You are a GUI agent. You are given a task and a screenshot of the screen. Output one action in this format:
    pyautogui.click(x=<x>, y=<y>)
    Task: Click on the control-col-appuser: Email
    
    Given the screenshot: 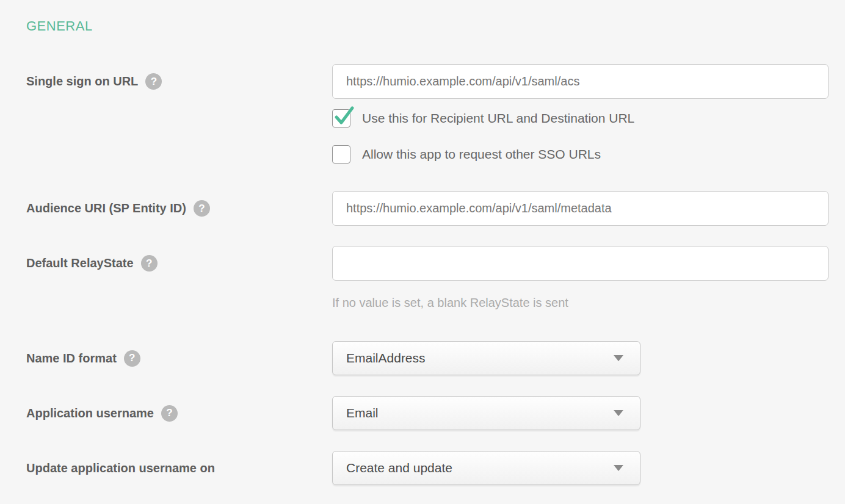 What is the action you would take?
    pyautogui.click(x=589, y=413)
    